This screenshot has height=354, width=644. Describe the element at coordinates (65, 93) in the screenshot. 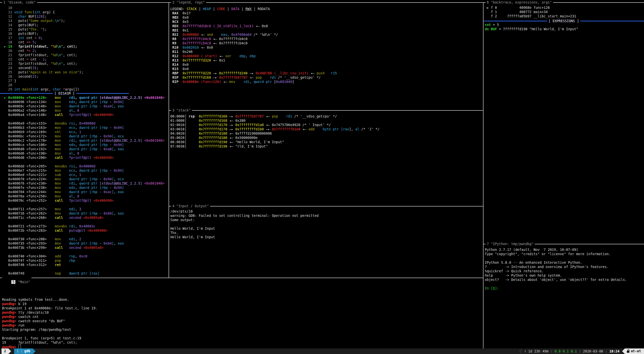

I see `disasm-section-divider: [ DISASM ]` at that location.